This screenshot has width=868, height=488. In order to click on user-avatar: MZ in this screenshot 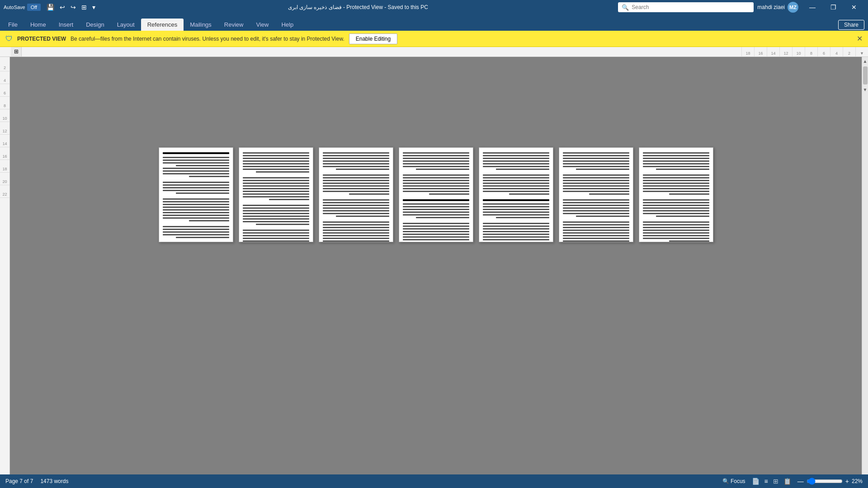, I will do `click(793, 7)`.